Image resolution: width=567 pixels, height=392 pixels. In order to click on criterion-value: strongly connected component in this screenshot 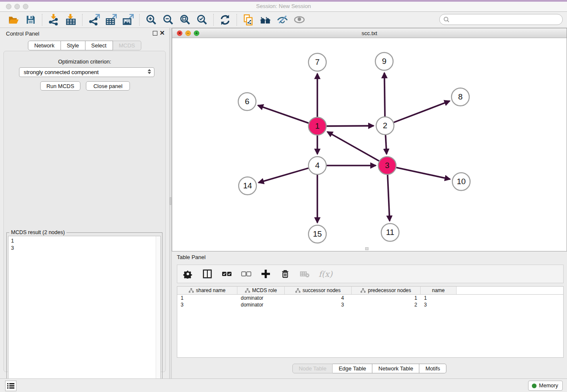, I will do `click(61, 72)`.